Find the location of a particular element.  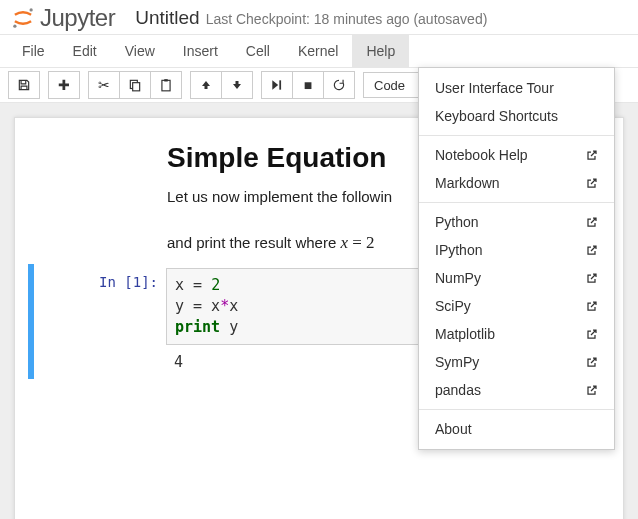

help-item-about: About is located at coordinates (516, 429).